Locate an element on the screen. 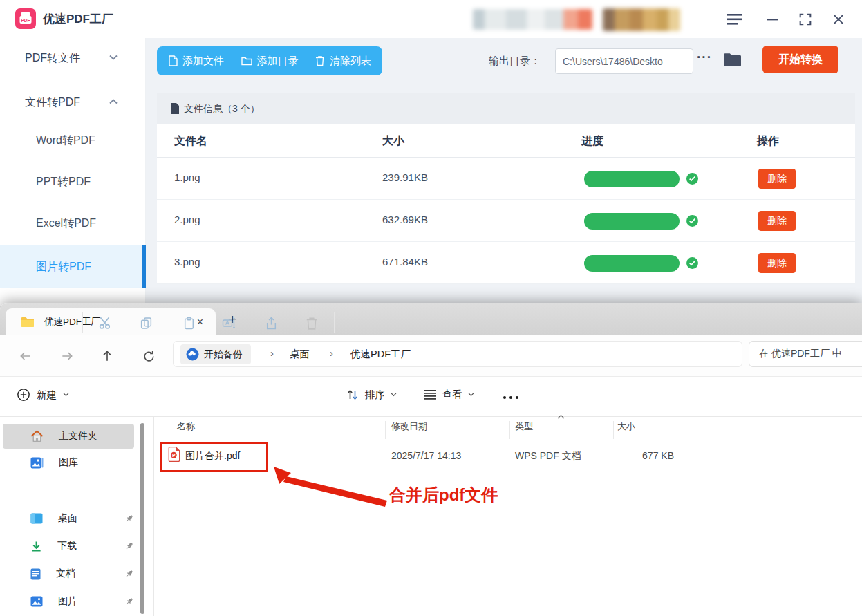 This screenshot has width=862, height=616. svg-text: PDF is located at coordinates (26, 21).